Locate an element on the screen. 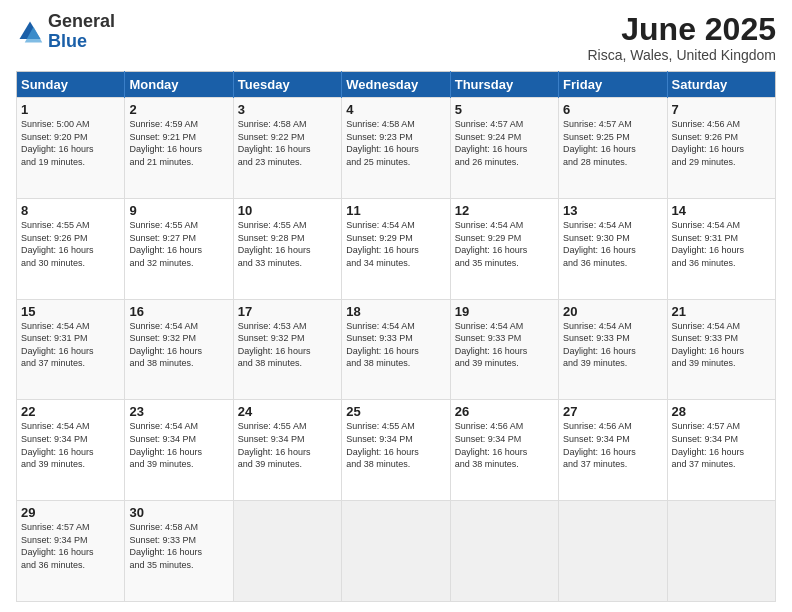 This screenshot has height=612, width=792. cell-day-number: 25 is located at coordinates (396, 412).